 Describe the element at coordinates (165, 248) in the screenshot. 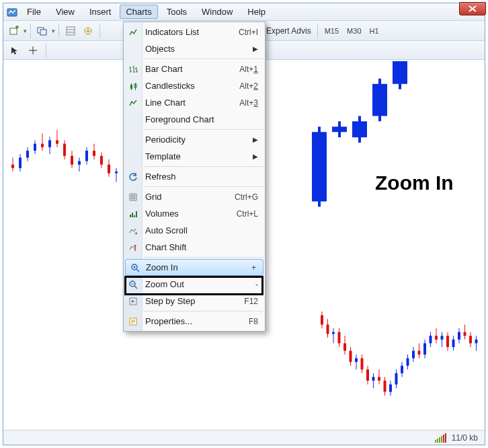

I see `menu-item-label: Chart Shift` at that location.